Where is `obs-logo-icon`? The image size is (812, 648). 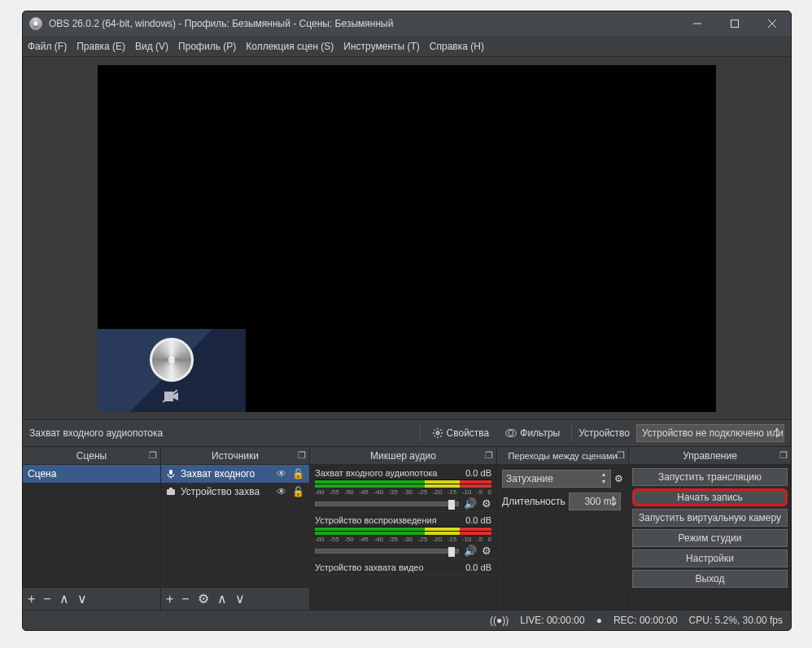
obs-logo-icon is located at coordinates (172, 360).